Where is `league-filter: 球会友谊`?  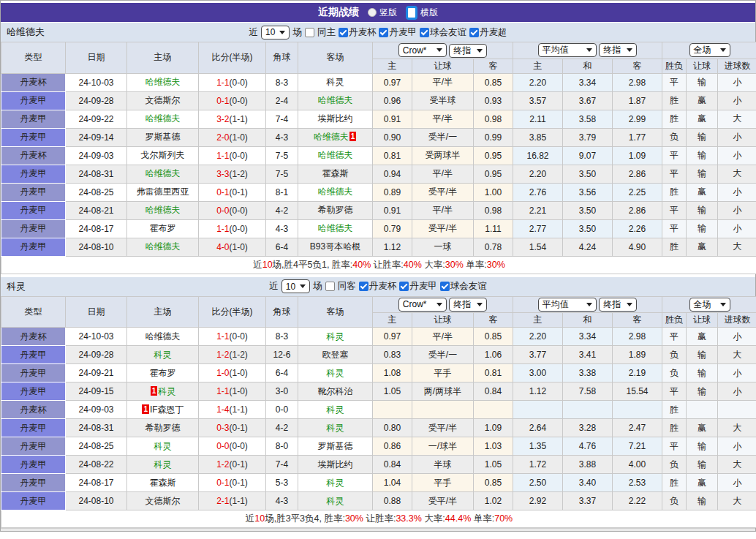
league-filter: 球会友谊 is located at coordinates (464, 287).